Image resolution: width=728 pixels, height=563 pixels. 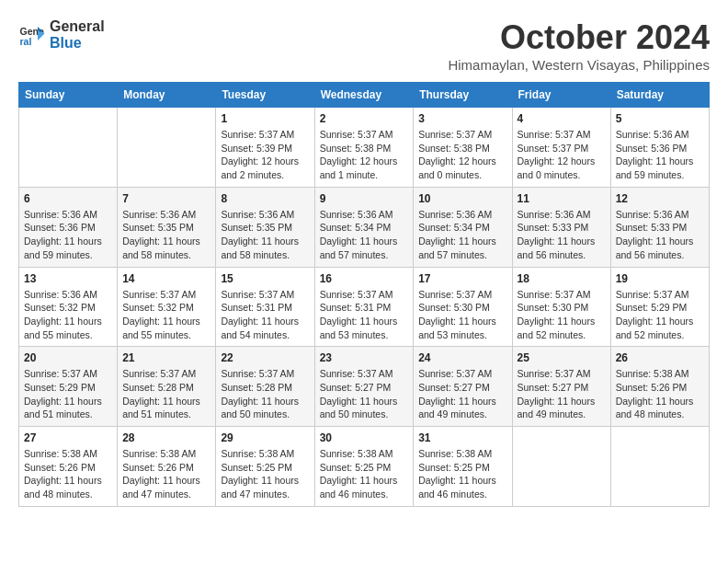 I want to click on day-number: 5, so click(x=660, y=119).